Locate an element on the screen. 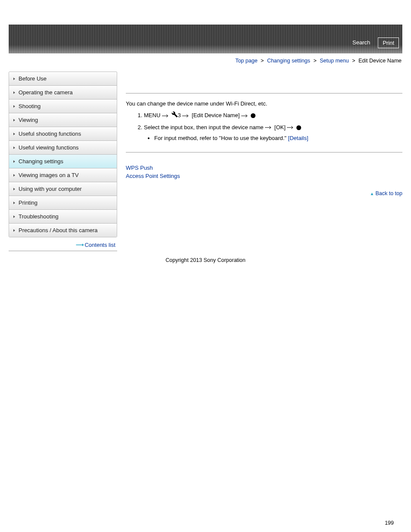  sidebar-item-using-computer: Using with your computer is located at coordinates (63, 189).